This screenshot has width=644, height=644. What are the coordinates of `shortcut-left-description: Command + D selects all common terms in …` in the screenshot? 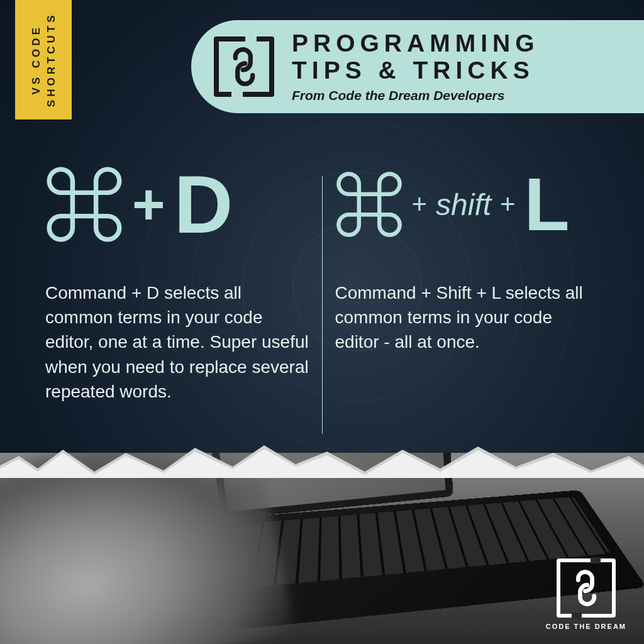 It's located at (177, 342).